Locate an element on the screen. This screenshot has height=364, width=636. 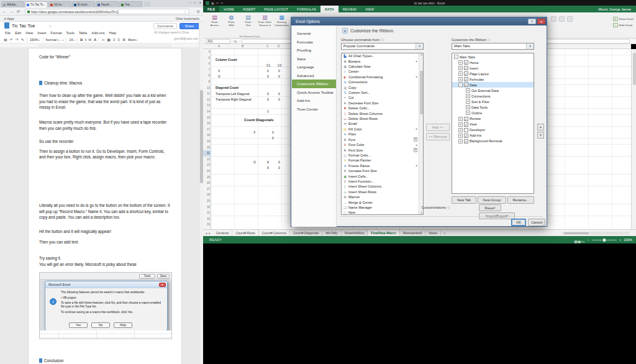
sheet-tab-finalstep-macro: FinalStep-Macro is located at coordinates (384, 233).